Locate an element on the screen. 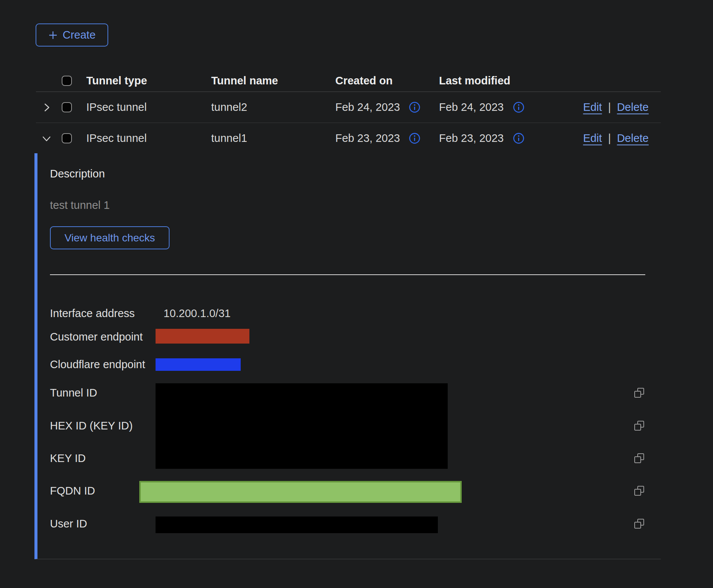 The width and height of the screenshot is (713, 588). redacted-cloudflare-endpoint is located at coordinates (198, 365).